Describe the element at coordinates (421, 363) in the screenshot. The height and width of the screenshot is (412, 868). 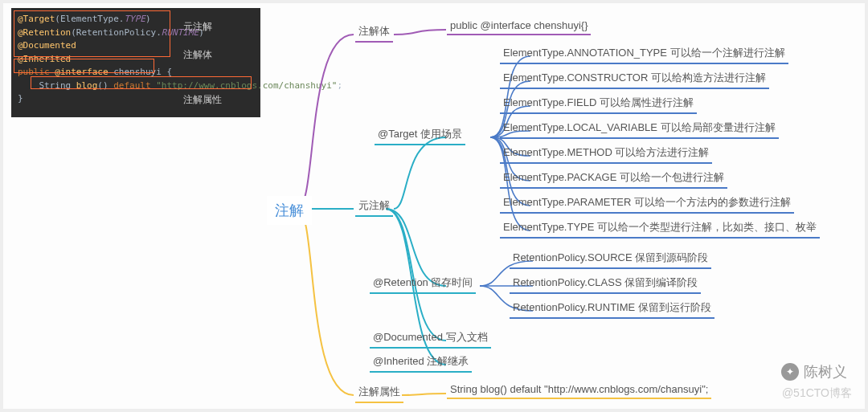
I see `node-inherited: @Inherited 注解继承` at that location.